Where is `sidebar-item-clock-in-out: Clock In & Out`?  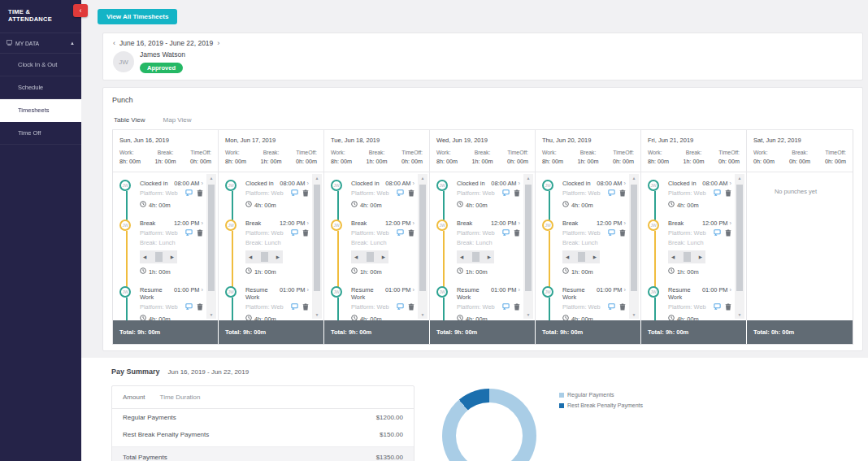
sidebar-item-clock-in-out: Clock In & Out is located at coordinates (41, 65).